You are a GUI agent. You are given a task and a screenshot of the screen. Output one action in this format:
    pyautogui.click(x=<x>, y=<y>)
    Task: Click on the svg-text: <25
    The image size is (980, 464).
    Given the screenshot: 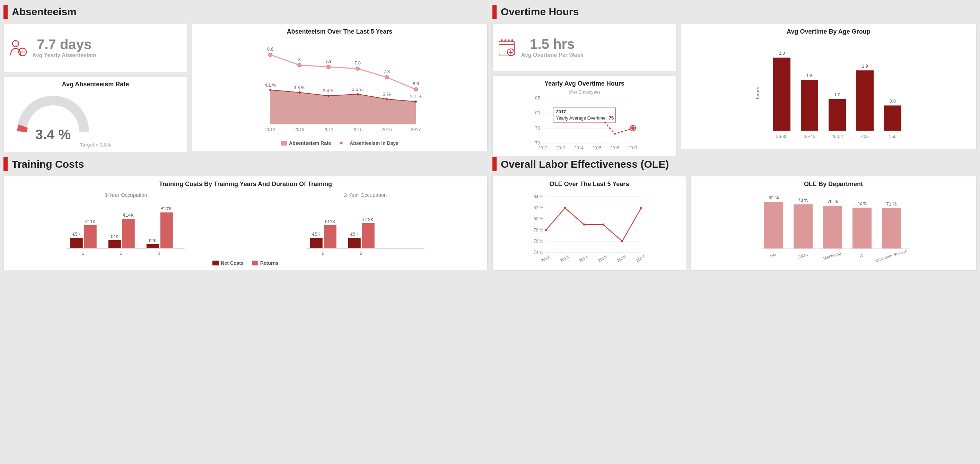 What is the action you would take?
    pyautogui.click(x=865, y=136)
    